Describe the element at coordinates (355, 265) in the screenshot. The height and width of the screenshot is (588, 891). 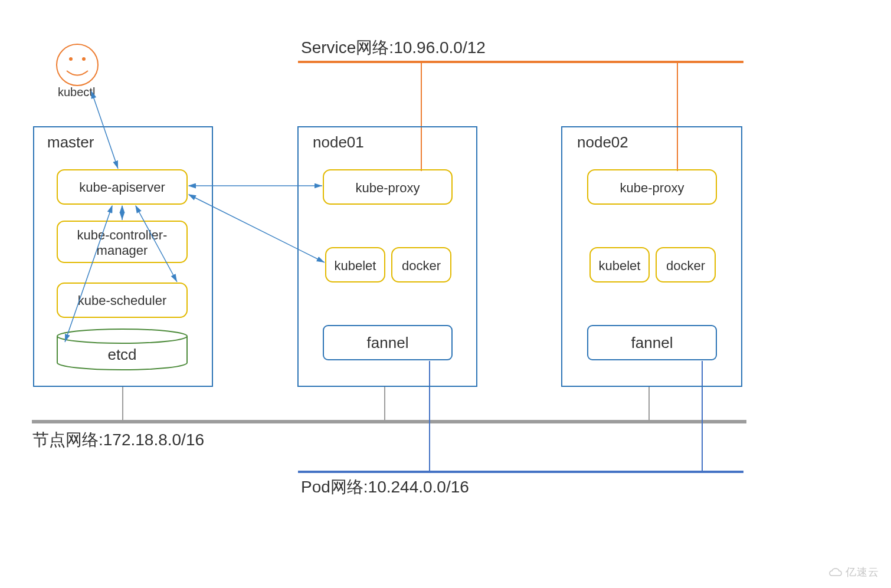
I see `node01-kubelet-label: kubelet` at that location.